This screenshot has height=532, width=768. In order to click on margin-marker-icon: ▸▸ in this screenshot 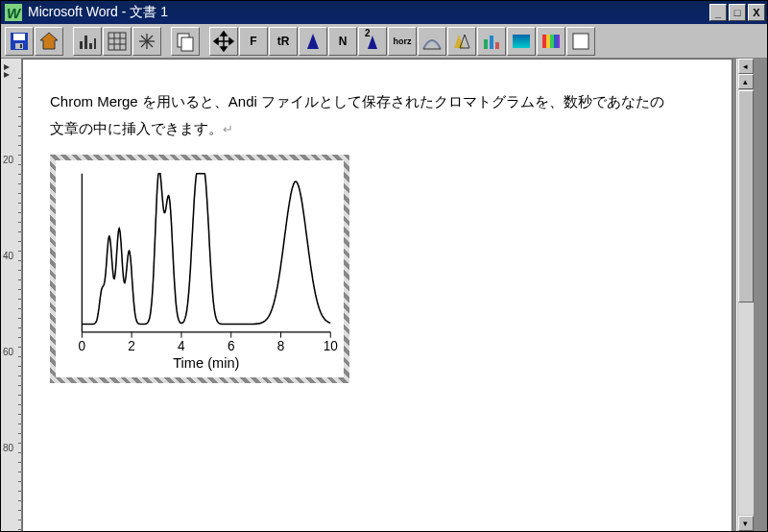, I will do `click(7, 70)`.